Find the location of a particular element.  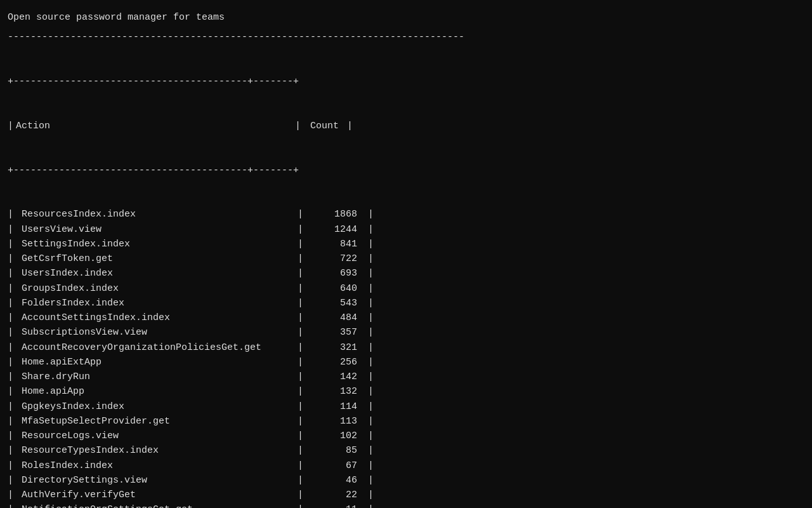

table-row: | AccountSettingsIndex.index| 484 | is located at coordinates (406, 318).